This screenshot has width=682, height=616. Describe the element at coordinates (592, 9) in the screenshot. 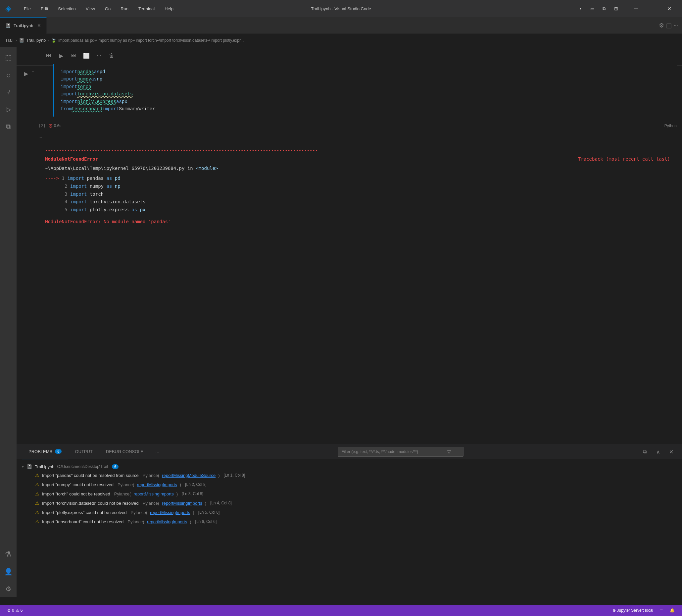

I see `layout-btn-2: ▭` at that location.